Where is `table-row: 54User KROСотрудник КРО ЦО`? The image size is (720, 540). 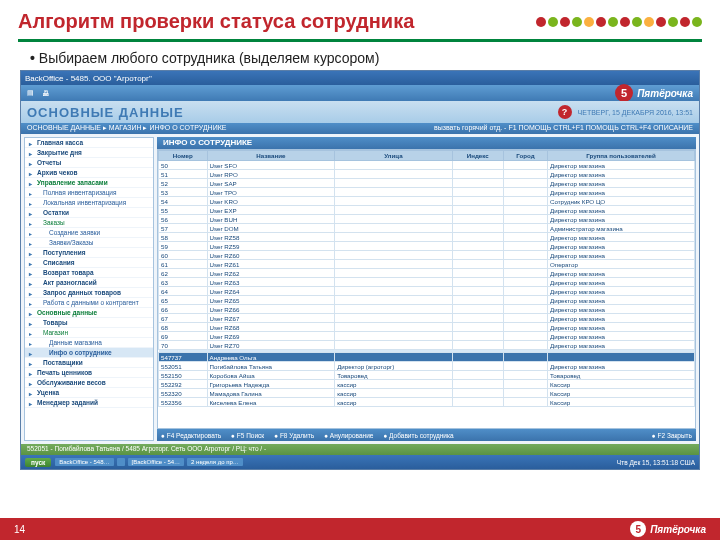 table-row: 54User KROСотрудник КРО ЦО is located at coordinates (427, 202).